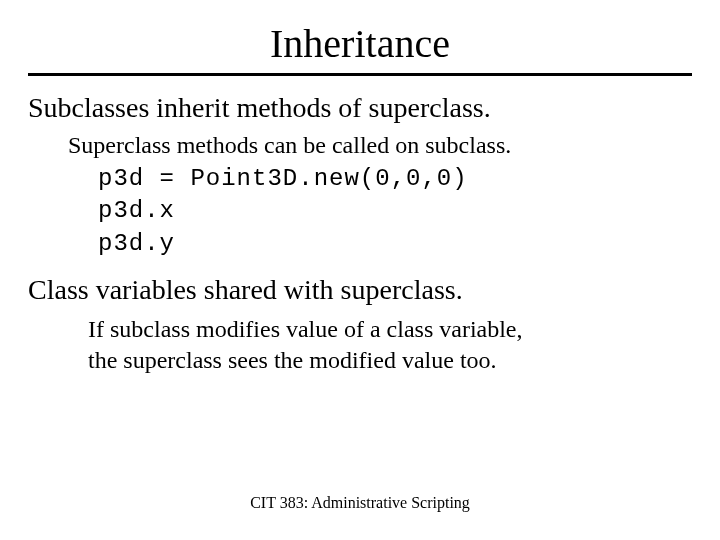 Image resolution: width=720 pixels, height=540 pixels. I want to click on code-line-2: p3d.x, so click(395, 211).